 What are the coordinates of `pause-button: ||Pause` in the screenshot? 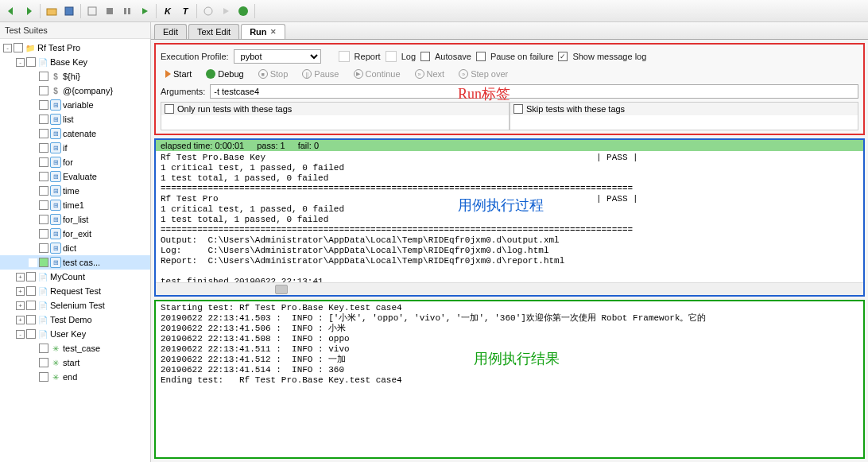 It's located at (320, 74).